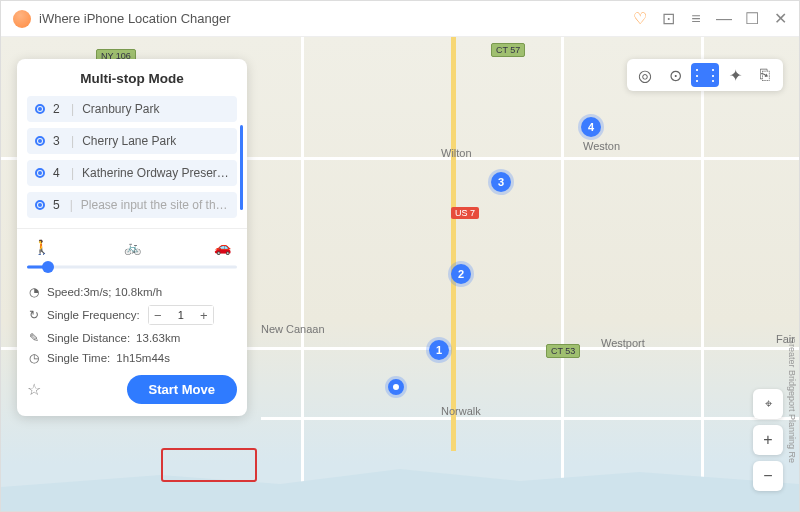  What do you see at coordinates (58, 109) in the screenshot?
I see `stop-number: 2` at bounding box center [58, 109].